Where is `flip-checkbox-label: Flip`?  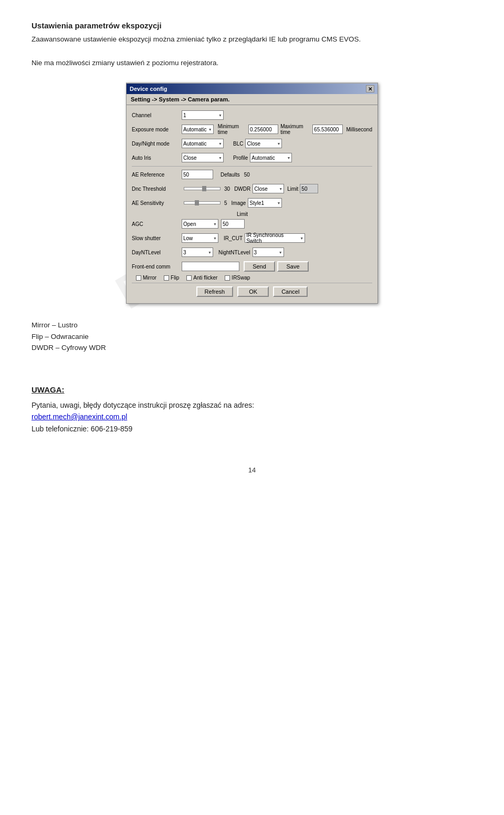 flip-checkbox-label: Flip is located at coordinates (175, 277).